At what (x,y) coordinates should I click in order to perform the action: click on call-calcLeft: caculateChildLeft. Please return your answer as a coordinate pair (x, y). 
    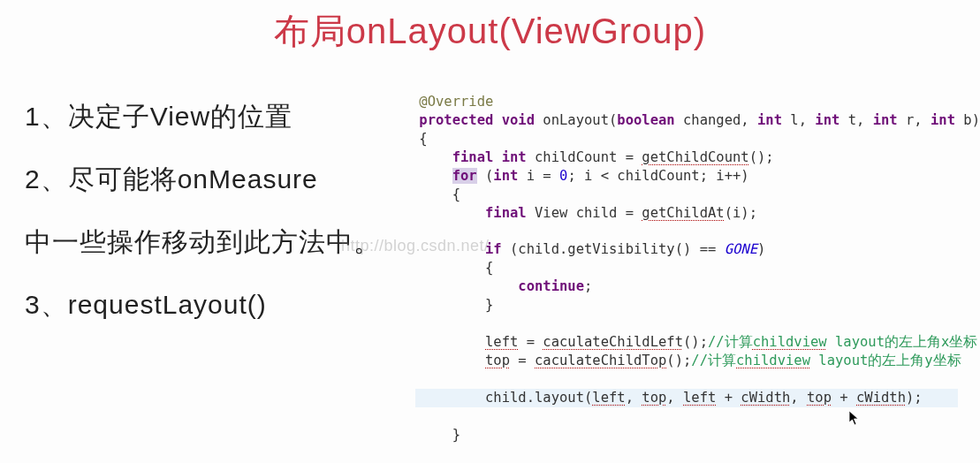
    Looking at the image, I should click on (613, 342).